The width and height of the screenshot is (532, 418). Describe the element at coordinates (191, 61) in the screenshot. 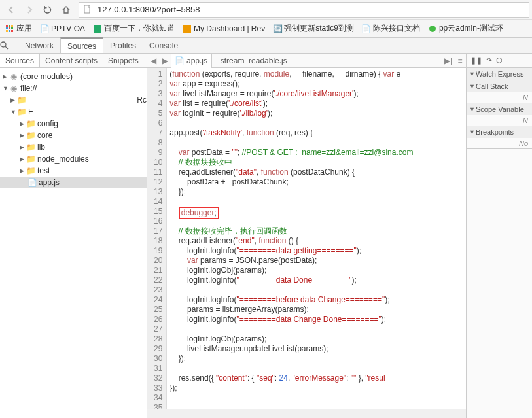

I see `file-tab-appjs: 📄app.js` at that location.